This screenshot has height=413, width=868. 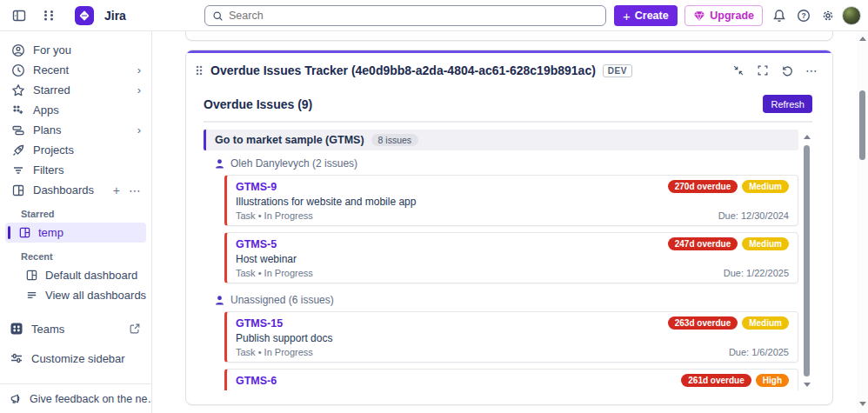 I want to click on help-icon: ?, so click(x=804, y=16).